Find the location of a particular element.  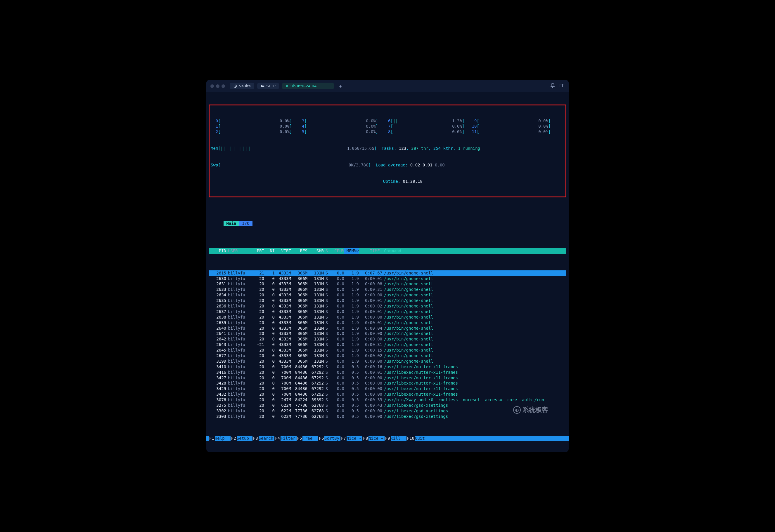

hdr-pid: PID is located at coordinates (218, 251).